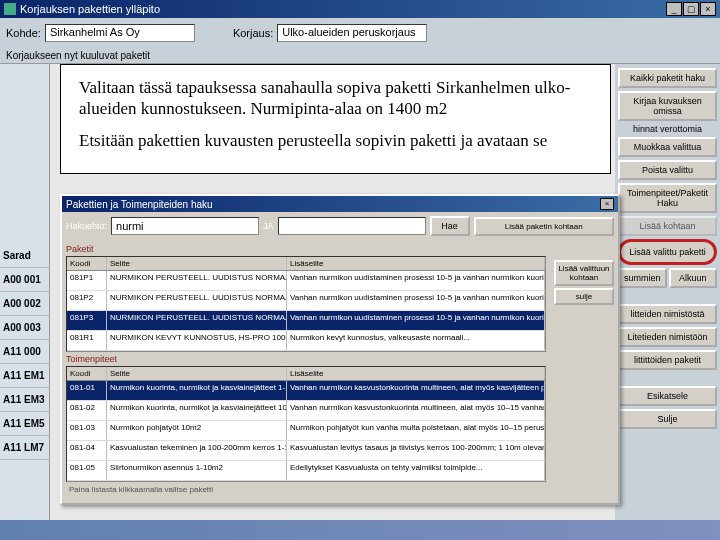 This screenshot has height=540, width=720. Describe the element at coordinates (708, 9) in the screenshot. I see `close-button: ×` at that location.